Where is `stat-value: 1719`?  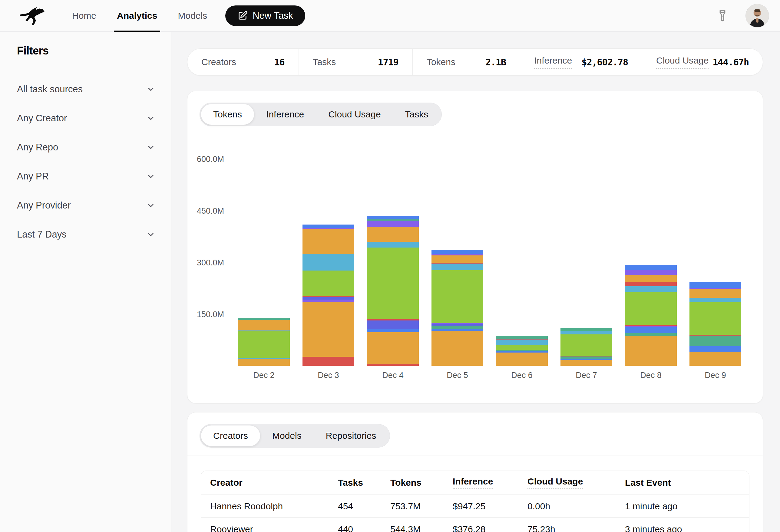 stat-value: 1719 is located at coordinates (388, 62).